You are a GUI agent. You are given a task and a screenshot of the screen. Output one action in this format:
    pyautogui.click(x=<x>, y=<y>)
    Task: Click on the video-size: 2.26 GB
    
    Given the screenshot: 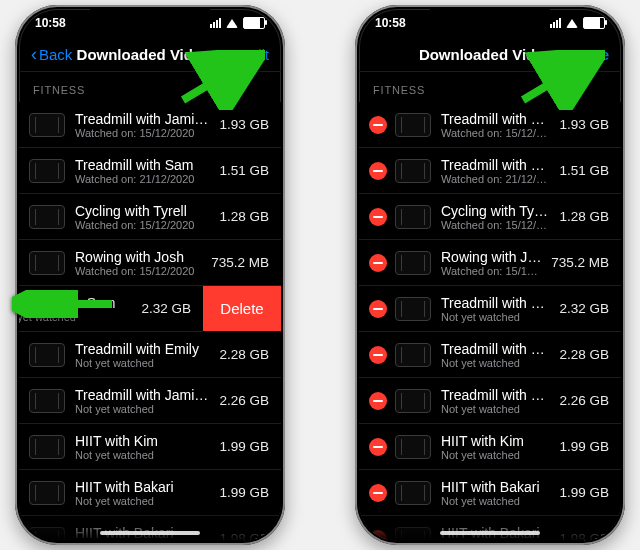 What is the action you would take?
    pyautogui.click(x=244, y=400)
    